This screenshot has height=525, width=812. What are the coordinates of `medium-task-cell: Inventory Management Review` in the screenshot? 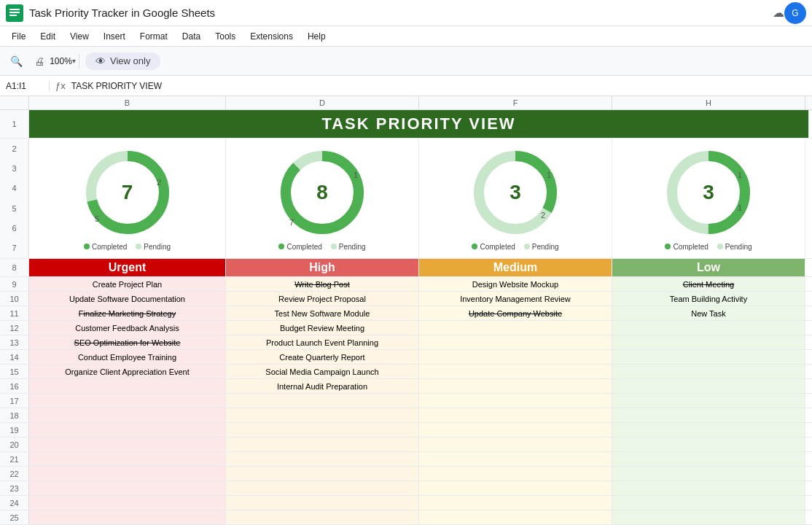 It's located at (516, 299).